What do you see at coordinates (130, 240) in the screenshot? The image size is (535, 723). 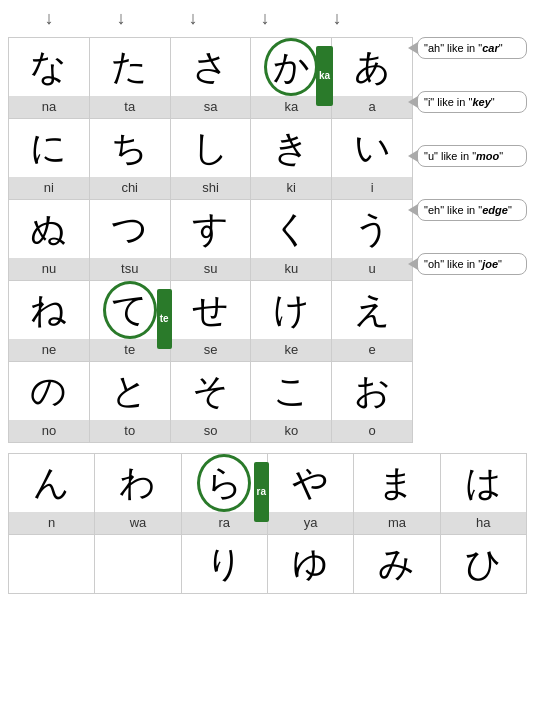 I see `char-cell-tsu: つ tsu` at bounding box center [130, 240].